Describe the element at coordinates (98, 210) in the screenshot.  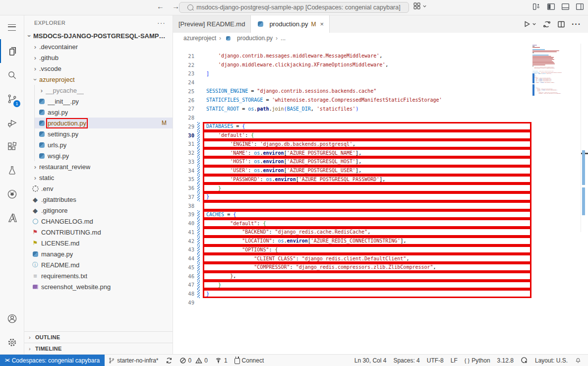
I see `tree-item-.gitignore: ◆.gitignore` at that location.